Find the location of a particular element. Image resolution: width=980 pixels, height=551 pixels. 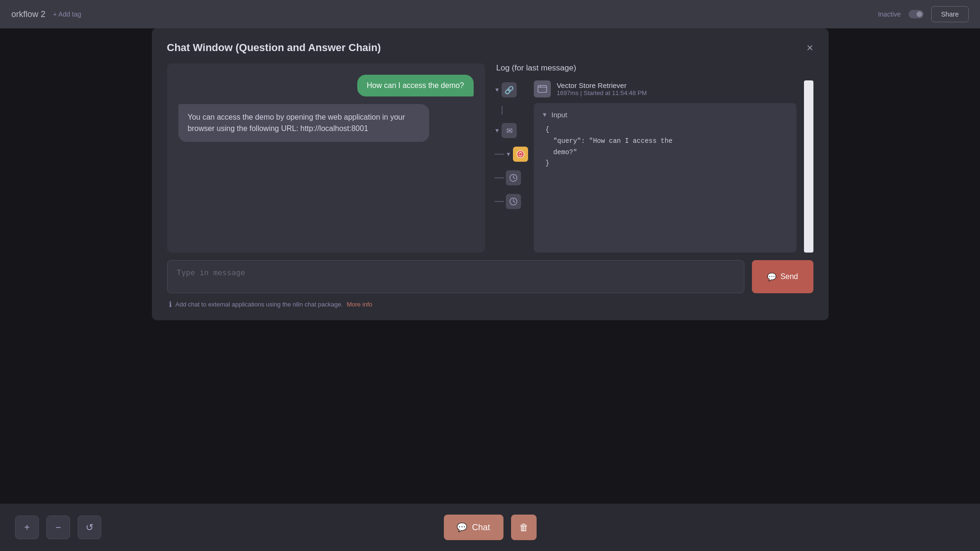

top-bar: orkflow 2 + Add tag Inactive Share is located at coordinates (490, 14).